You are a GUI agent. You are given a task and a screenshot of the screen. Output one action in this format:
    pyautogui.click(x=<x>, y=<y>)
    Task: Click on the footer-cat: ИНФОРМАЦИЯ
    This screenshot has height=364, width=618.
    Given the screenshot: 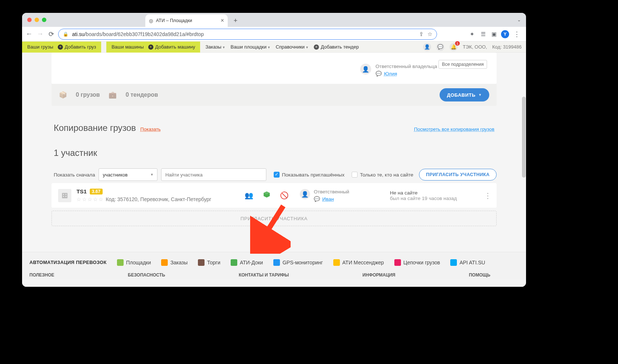 What is the action you would take?
    pyautogui.click(x=379, y=276)
    